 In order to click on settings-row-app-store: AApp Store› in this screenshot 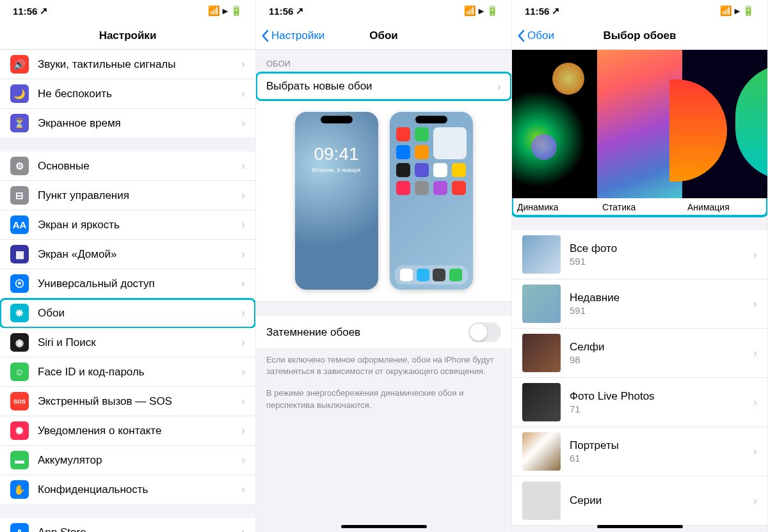, I will do `click(128, 525)`.